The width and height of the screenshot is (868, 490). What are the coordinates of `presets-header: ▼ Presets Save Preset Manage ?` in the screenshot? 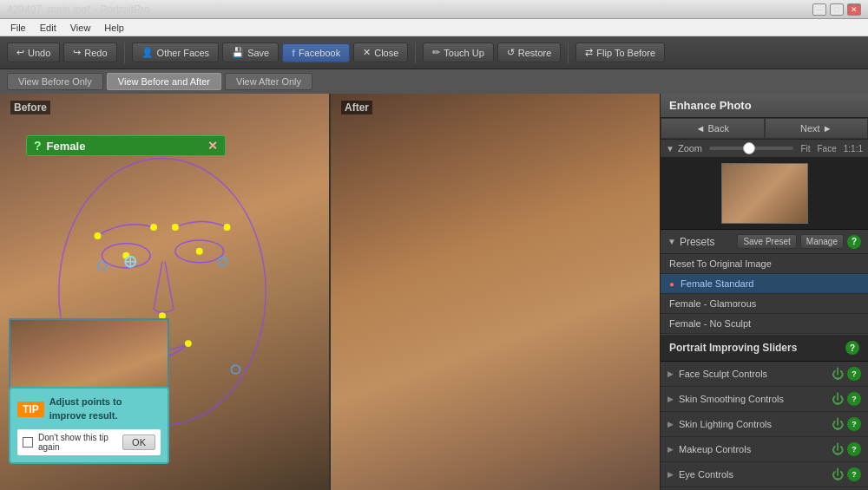 It's located at (764, 242).